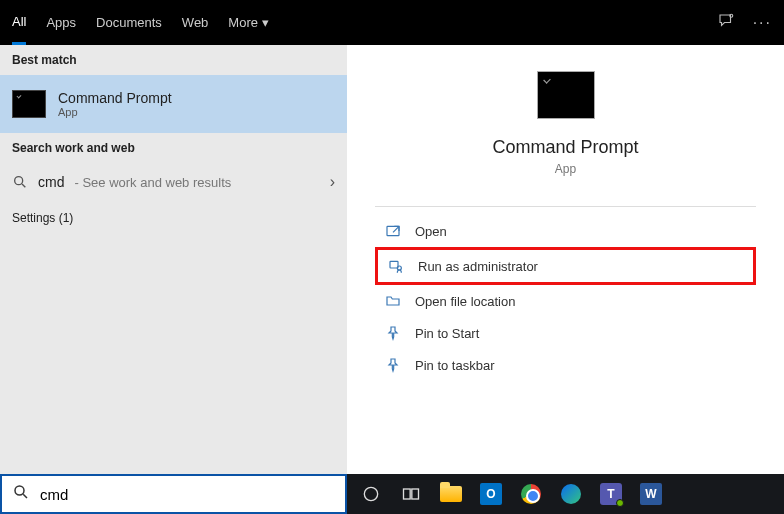 Image resolution: width=784 pixels, height=514 pixels. Describe the element at coordinates (566, 301) in the screenshot. I see `action-open-file-location: Open file location` at that location.